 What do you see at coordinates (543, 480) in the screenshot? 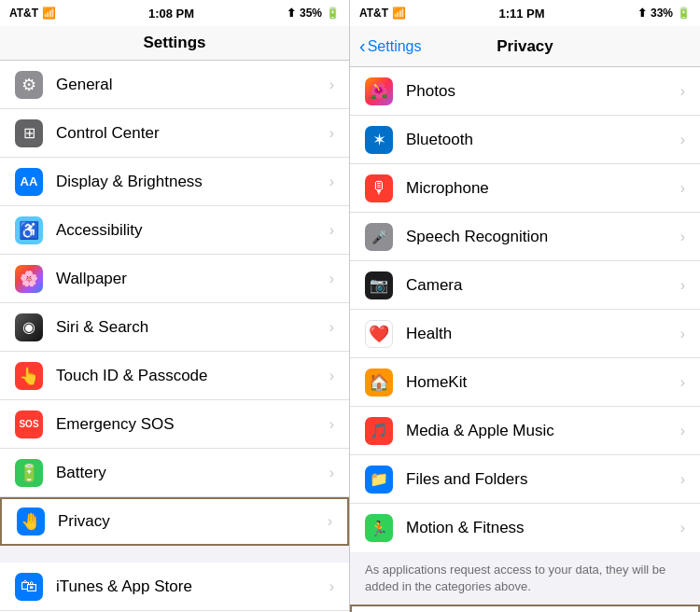
I see `files-label: Files and Folders` at bounding box center [543, 480].